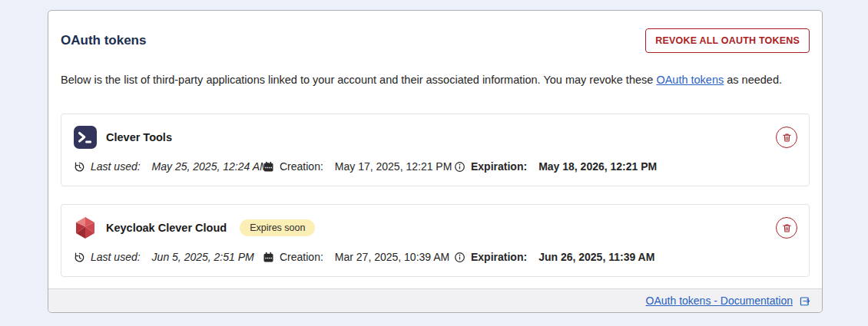  Describe the element at coordinates (435, 32) in the screenshot. I see `panel-header: OAuth tokens REVOKE ALL OAUTH TOKENS` at that location.